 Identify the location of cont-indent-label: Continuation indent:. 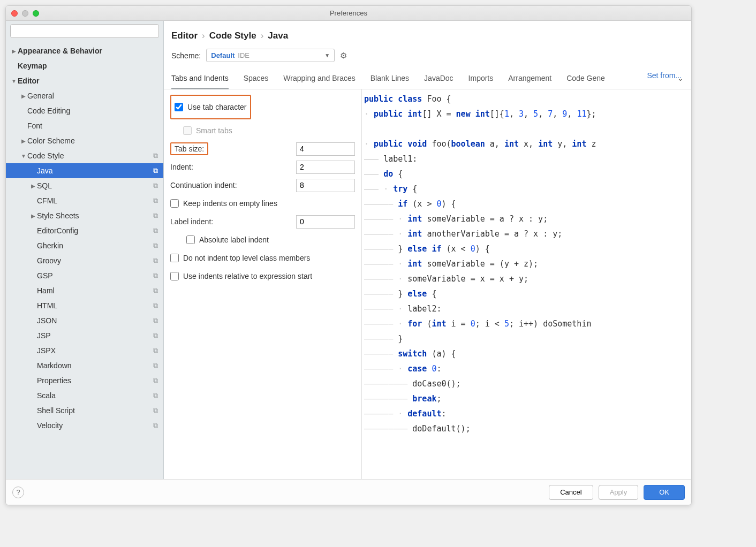
(203, 185).